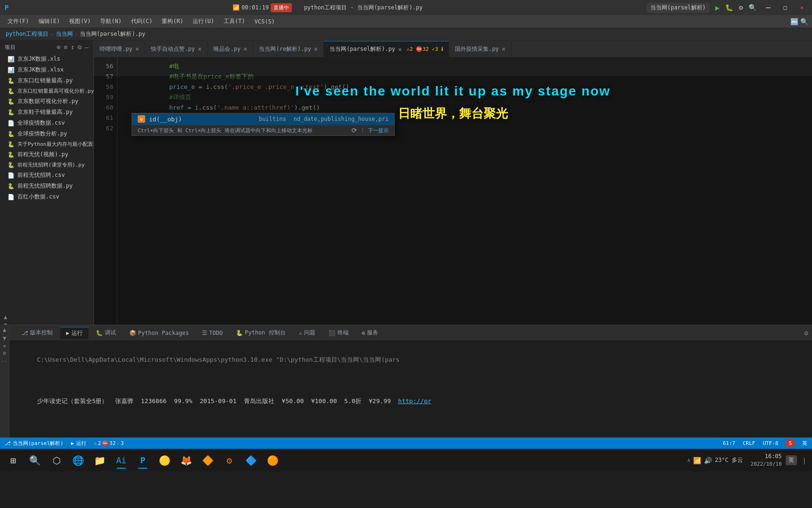 The width and height of the screenshot is (812, 508). I want to click on close-button: ✕, so click(802, 8).